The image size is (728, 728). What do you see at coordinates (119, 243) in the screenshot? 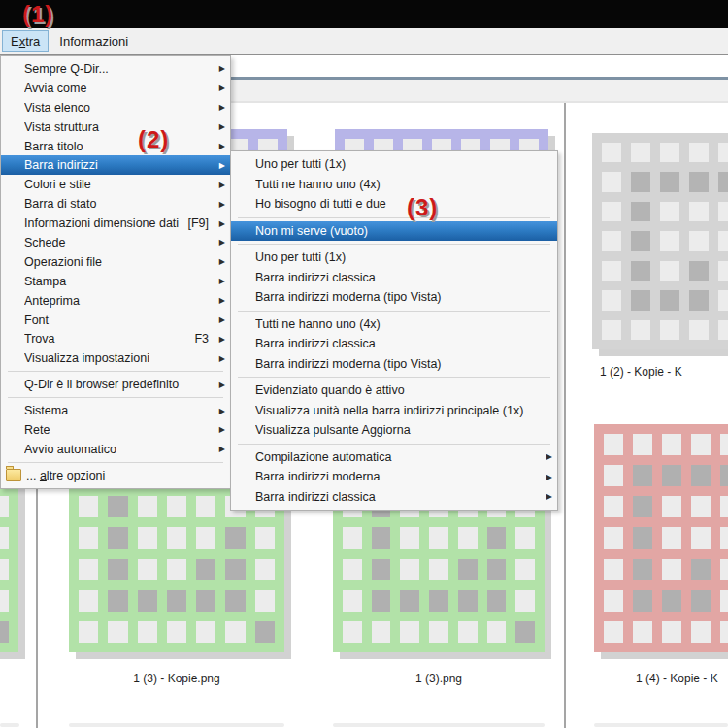
I see `menu-item-label: Schede` at bounding box center [119, 243].